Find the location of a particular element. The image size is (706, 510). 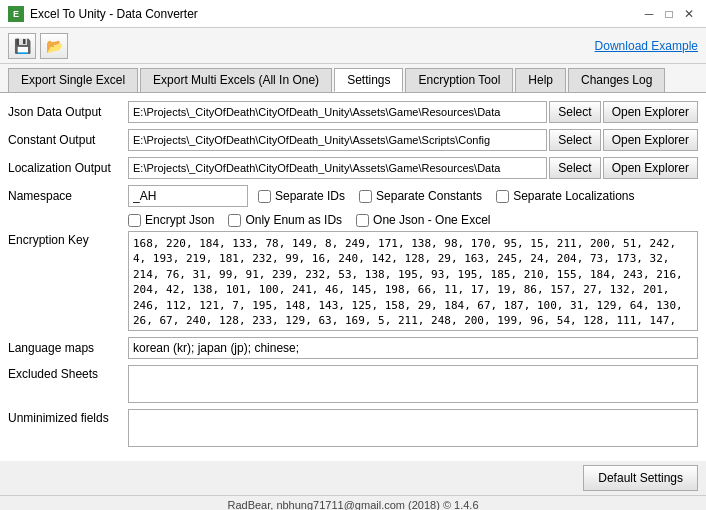

title-bar: E Excel To Unity - Data Converter ─ □ ✕ is located at coordinates (353, 14).